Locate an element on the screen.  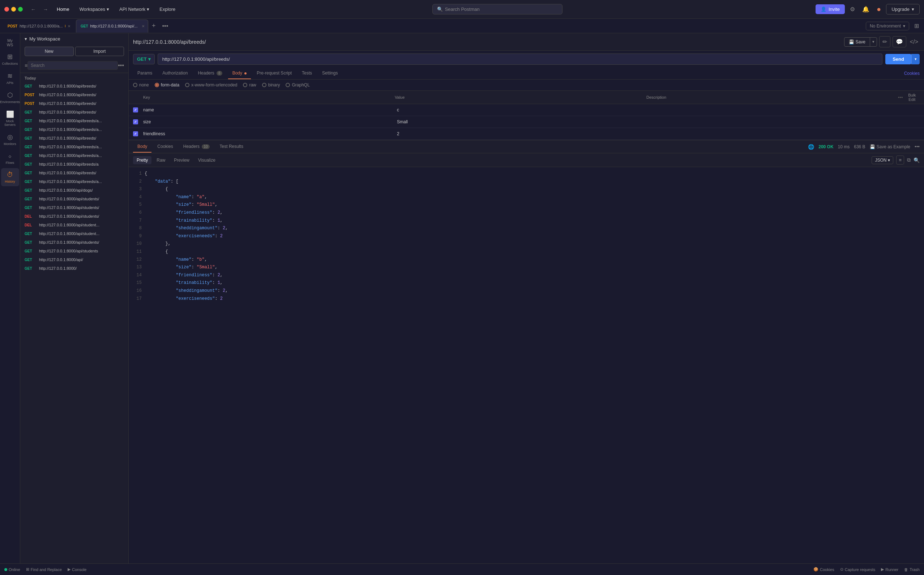
sidebar-item-mock-servers: ⬜ Mock Servers is located at coordinates (10, 118).